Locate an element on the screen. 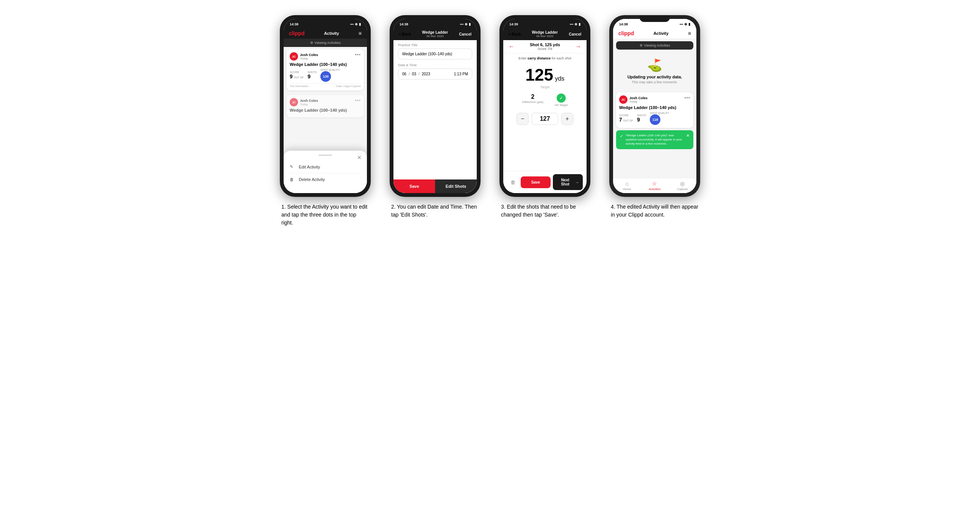 The image size is (980, 527). tab-home: ⌂ Home is located at coordinates (627, 186).